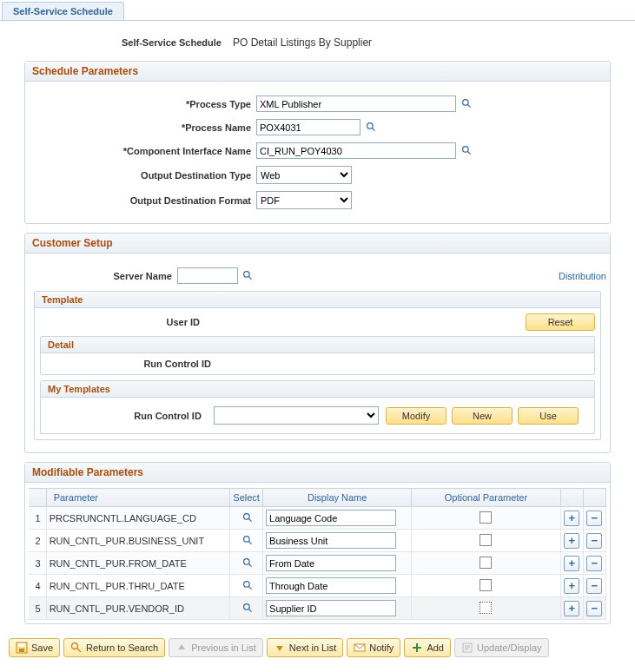 The width and height of the screenshot is (635, 672). What do you see at coordinates (63, 10) in the screenshot?
I see `tab-self-service-schedule: Self-Service Schedule` at bounding box center [63, 10].